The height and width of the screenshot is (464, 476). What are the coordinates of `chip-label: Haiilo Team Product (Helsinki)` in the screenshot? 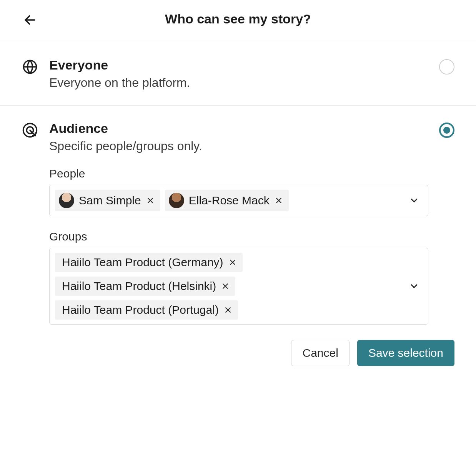 It's located at (139, 286).